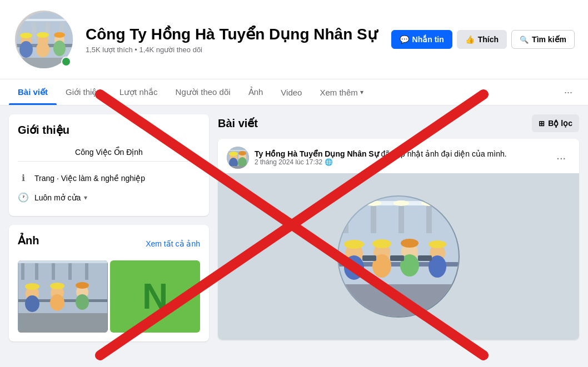 The width and height of the screenshot is (588, 367). Describe the element at coordinates (238, 123) in the screenshot. I see `posts-title: Bài viết` at that location.